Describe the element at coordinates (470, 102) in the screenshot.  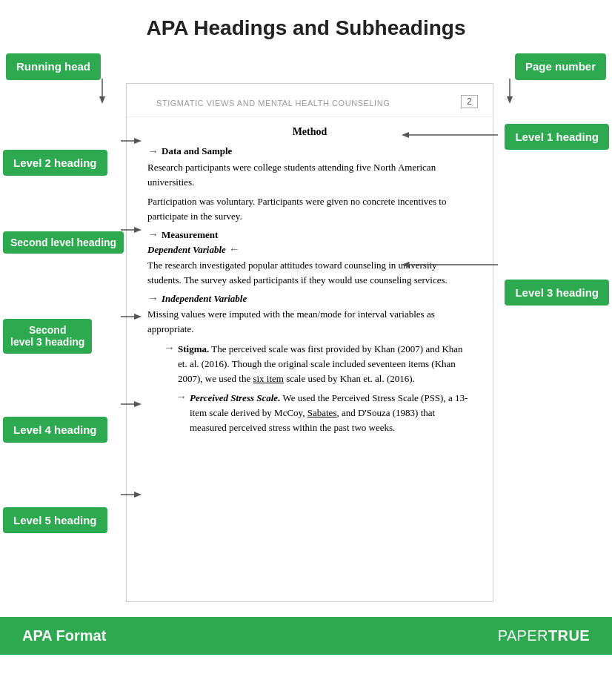
I see `page-number-text: 2` at that location.